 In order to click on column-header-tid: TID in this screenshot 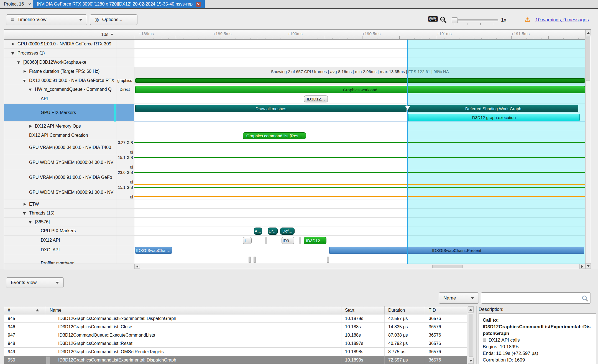, I will do `click(446, 310)`.